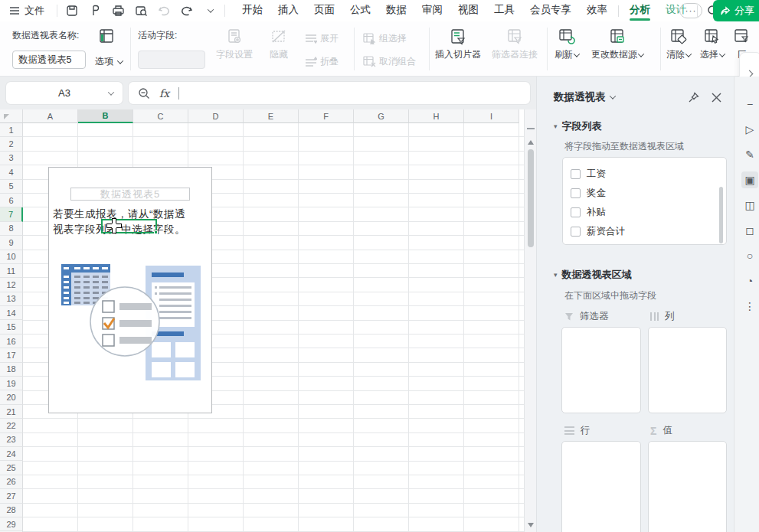 The width and height of the screenshot is (759, 532). I want to click on row-header-18: 18, so click(11, 370).